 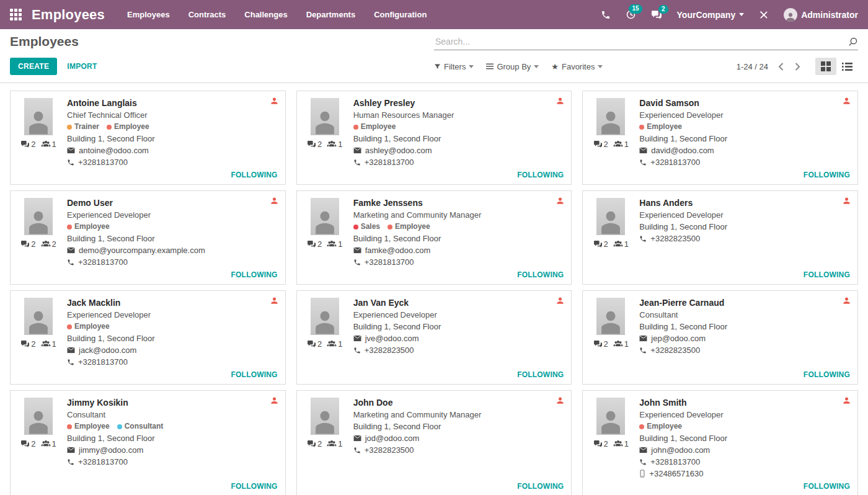 What do you see at coordinates (745, 339) in the screenshot?
I see `employee-email-row: jep@odoo.com` at bounding box center [745, 339].